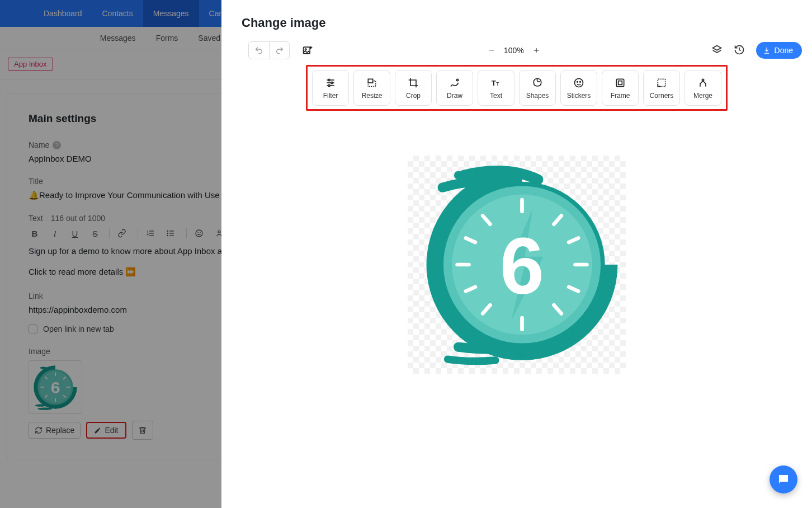 This screenshot has width=812, height=508. What do you see at coordinates (496, 88) in the screenshot?
I see `tool-text: TT Text` at bounding box center [496, 88].